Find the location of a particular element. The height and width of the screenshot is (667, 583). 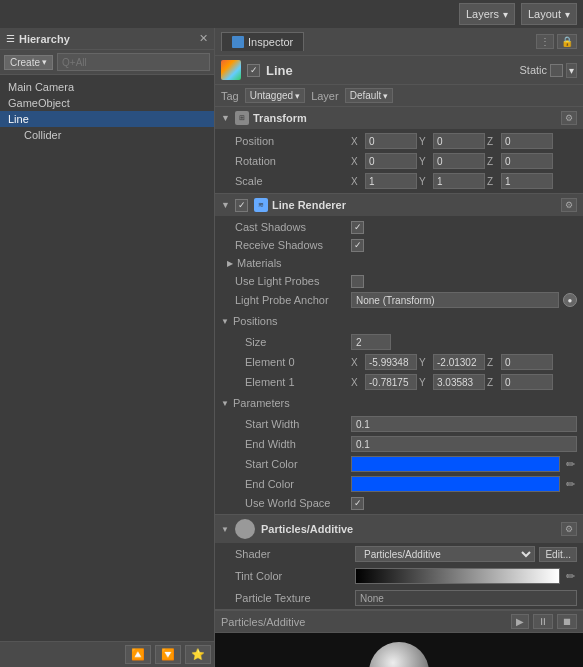

pos-y-label: Y is located at coordinates (425, 142).